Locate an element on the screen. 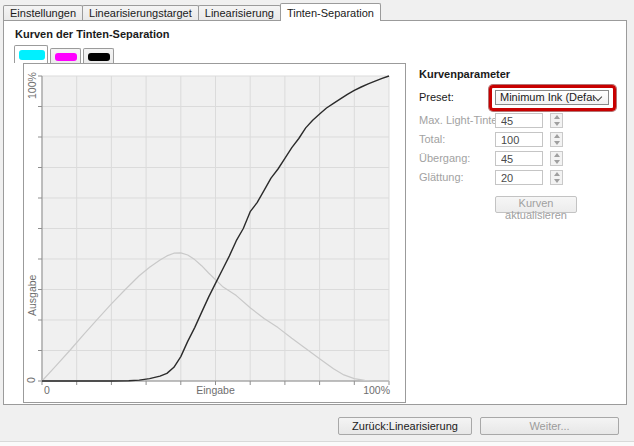 The width and height of the screenshot is (634, 446). glaettung-field is located at coordinates (519, 178).